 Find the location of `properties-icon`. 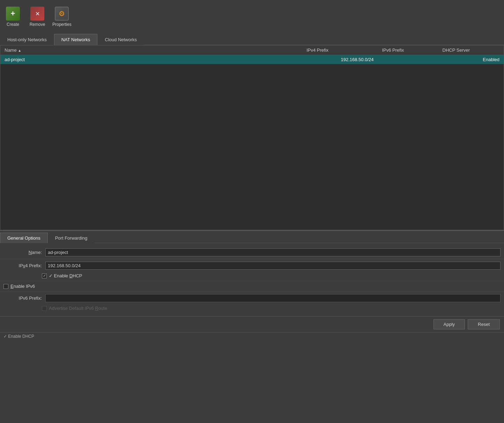

properties-icon is located at coordinates (62, 14).